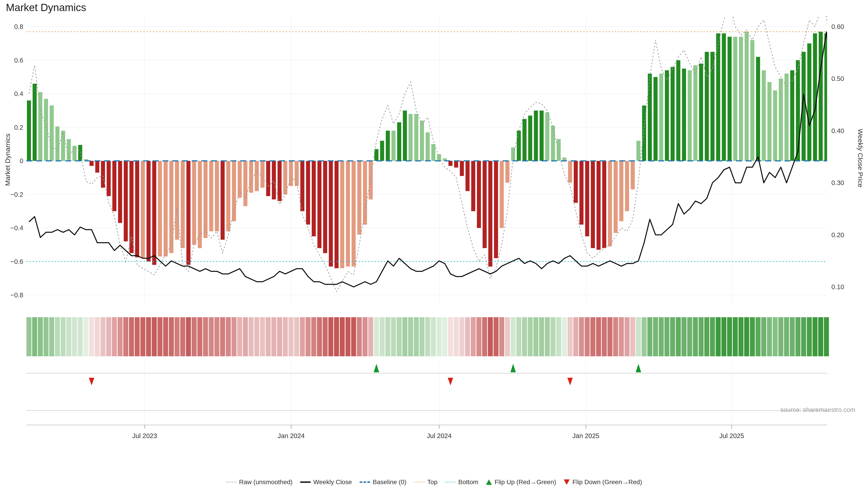 The width and height of the screenshot is (868, 488). Describe the element at coordinates (19, 60) in the screenshot. I see `left-axis-tick-label: 0.6` at that location.